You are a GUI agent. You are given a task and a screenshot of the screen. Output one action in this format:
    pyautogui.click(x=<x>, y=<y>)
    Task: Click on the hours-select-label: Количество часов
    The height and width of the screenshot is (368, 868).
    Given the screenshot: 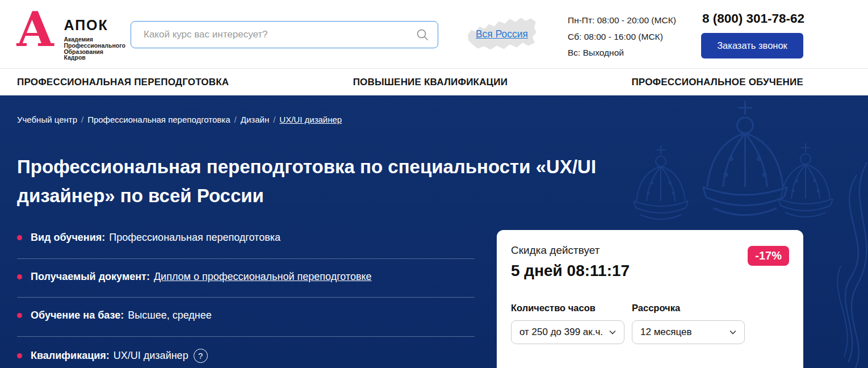 What is the action you would take?
    pyautogui.click(x=553, y=308)
    